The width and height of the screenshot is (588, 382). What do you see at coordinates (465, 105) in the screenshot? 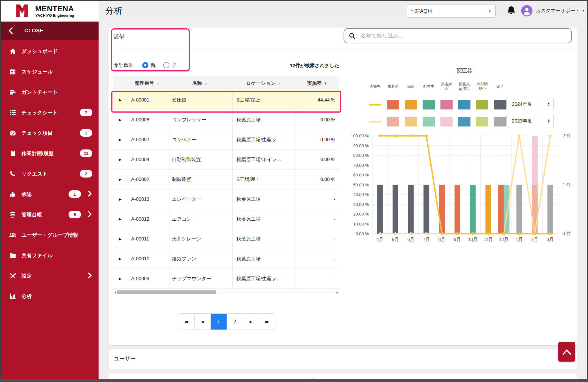
I see `legend-swatch-2024年度-部品入荷待ち` at bounding box center [465, 105].